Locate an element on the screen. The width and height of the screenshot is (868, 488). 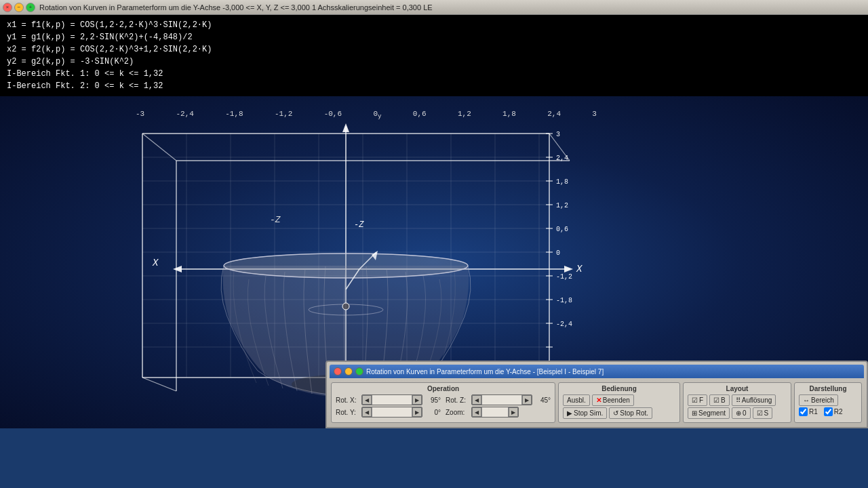
rot-y-left-arrow: ◀ is located at coordinates (367, 412).